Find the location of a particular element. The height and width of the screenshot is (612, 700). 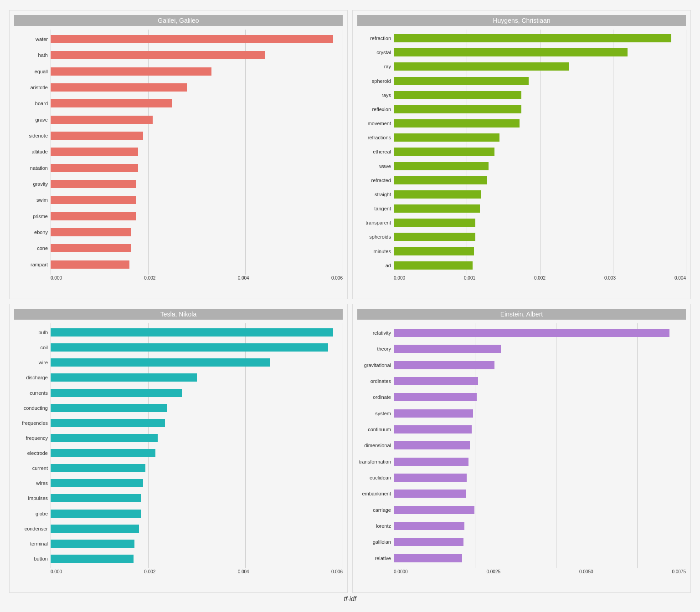

bar-label: carriage is located at coordinates (376, 510).